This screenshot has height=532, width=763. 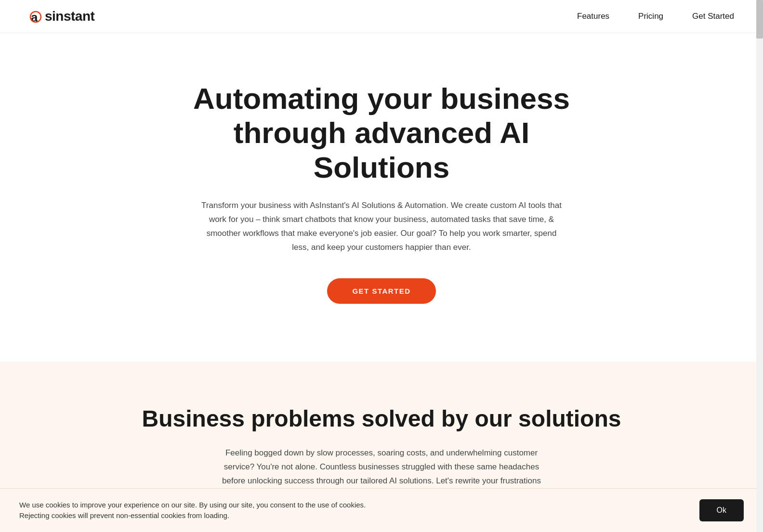 What do you see at coordinates (593, 16) in the screenshot?
I see `nav-link-features: Features` at bounding box center [593, 16].